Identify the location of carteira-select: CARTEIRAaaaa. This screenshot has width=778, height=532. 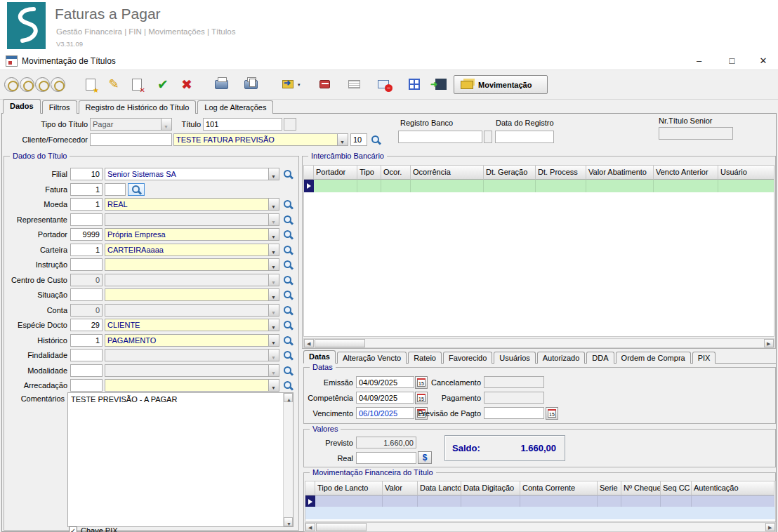
(192, 250).